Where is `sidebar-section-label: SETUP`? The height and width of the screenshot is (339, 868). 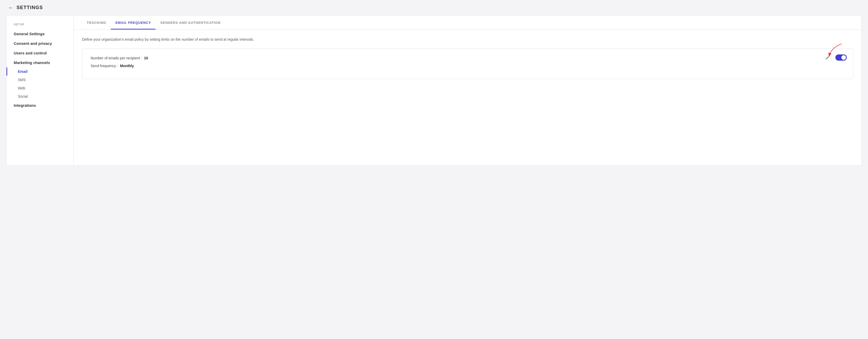 sidebar-section-label: SETUP is located at coordinates (40, 26).